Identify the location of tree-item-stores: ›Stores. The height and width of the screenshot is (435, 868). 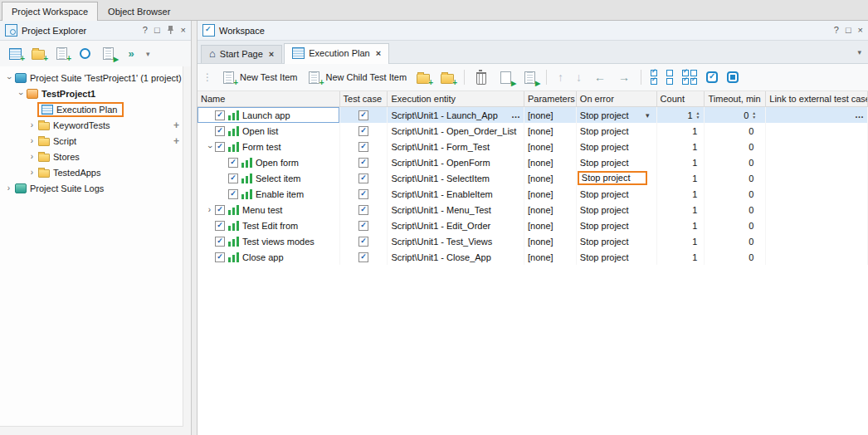
(95, 156).